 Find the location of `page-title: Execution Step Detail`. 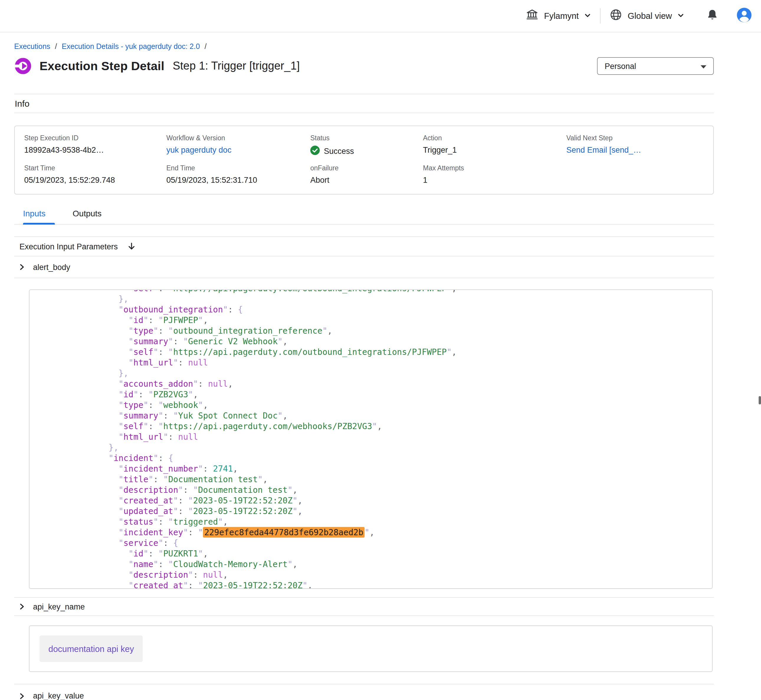

page-title: Execution Step Detail is located at coordinates (102, 66).